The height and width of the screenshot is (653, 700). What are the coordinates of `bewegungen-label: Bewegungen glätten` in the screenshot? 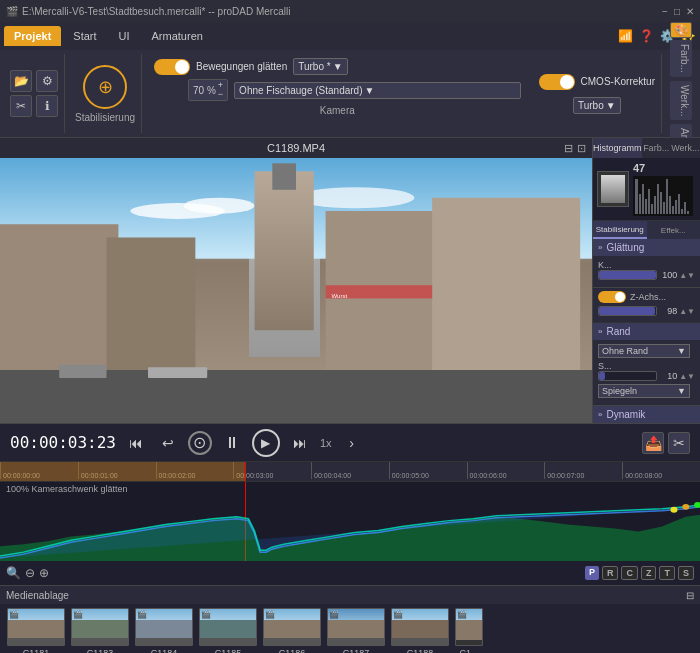 It's located at (242, 66).